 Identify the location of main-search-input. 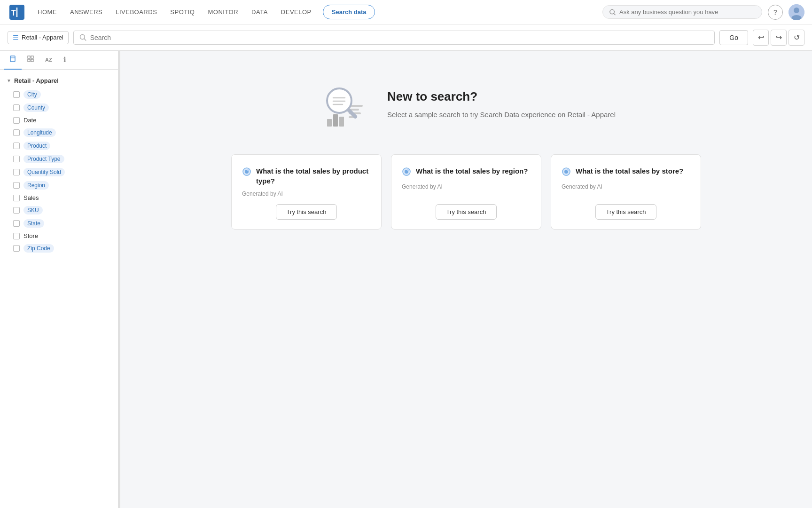
(399, 38).